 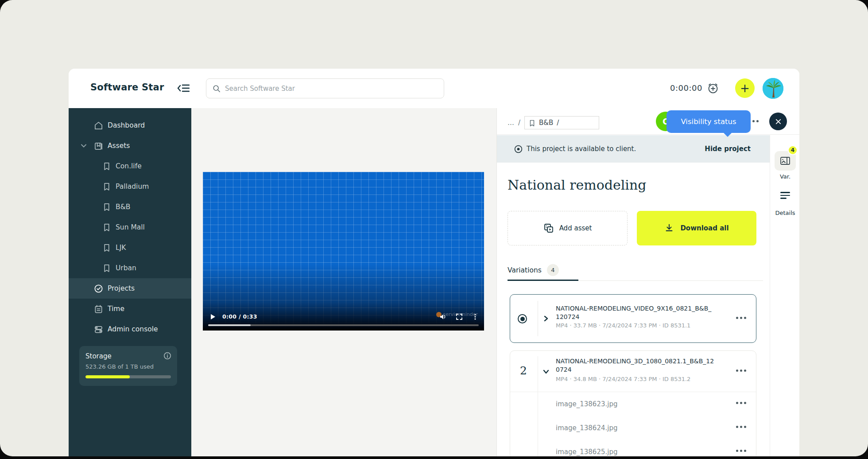 What do you see at coordinates (538, 319) in the screenshot?
I see `divider` at bounding box center [538, 319].